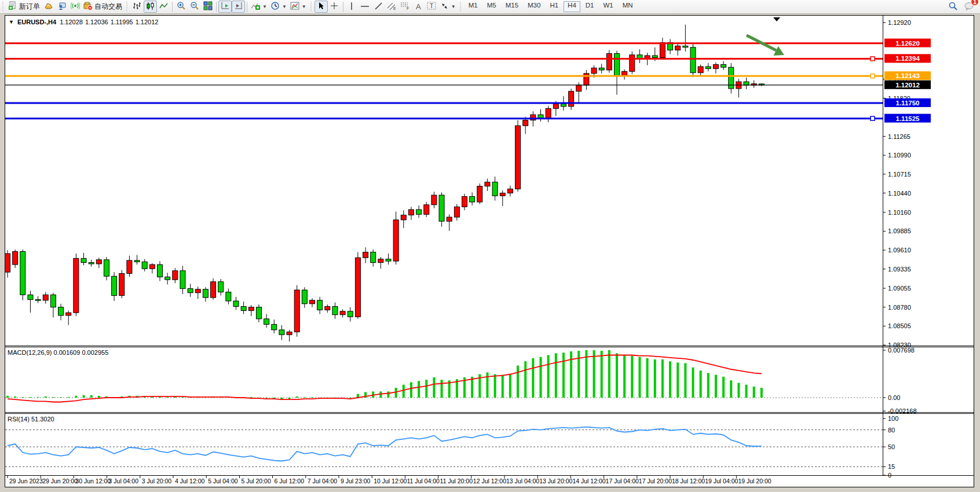  Describe the element at coordinates (207, 7) in the screenshot. I see `tile-windows-button` at that location.